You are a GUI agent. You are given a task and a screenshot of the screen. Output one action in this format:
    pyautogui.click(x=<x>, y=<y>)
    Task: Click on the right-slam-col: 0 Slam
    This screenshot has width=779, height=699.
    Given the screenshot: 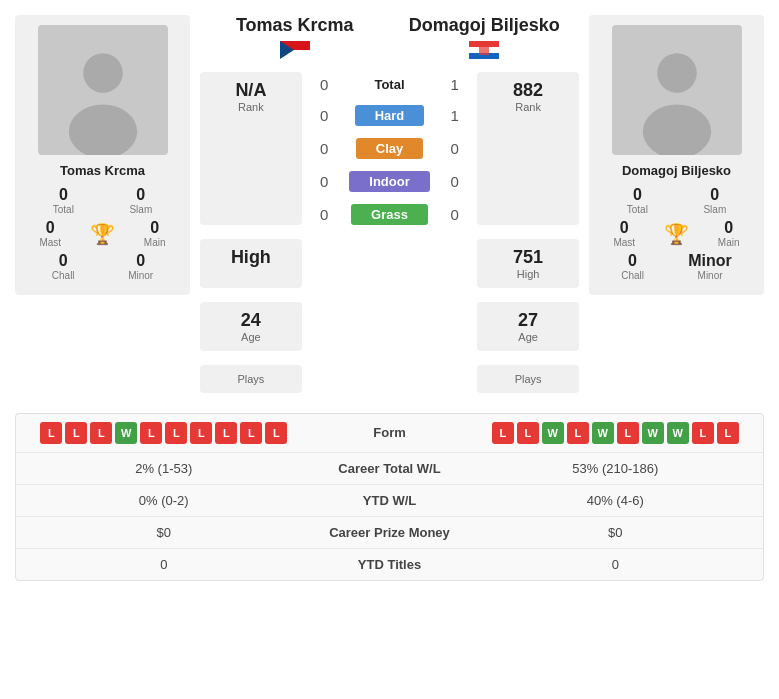 What is the action you would take?
    pyautogui.click(x=714, y=200)
    